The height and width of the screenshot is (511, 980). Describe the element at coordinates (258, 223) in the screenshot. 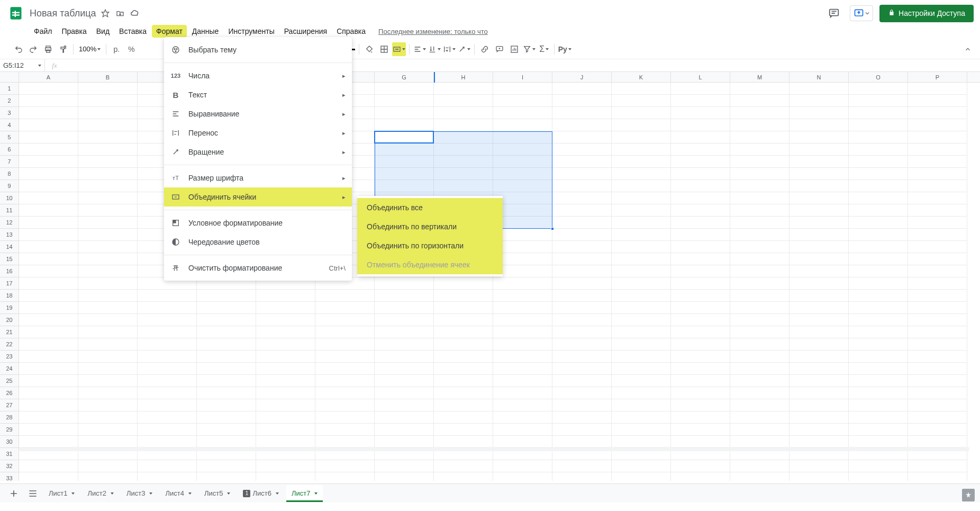

I see `menu-conditional: Условное форматирование` at that location.